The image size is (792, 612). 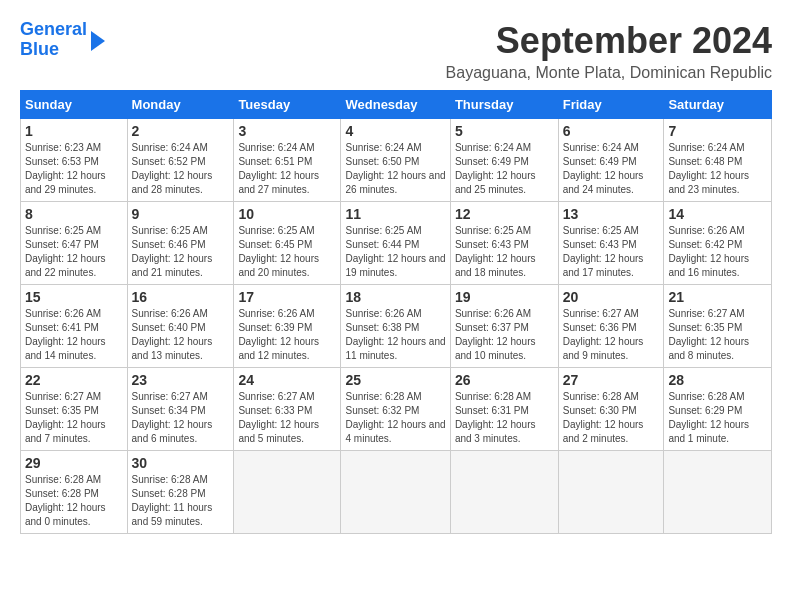 I want to click on day-detail: Sunrise: 6:25 AMSunset: 6:44 PMDaylight:…, so click(x=395, y=252).